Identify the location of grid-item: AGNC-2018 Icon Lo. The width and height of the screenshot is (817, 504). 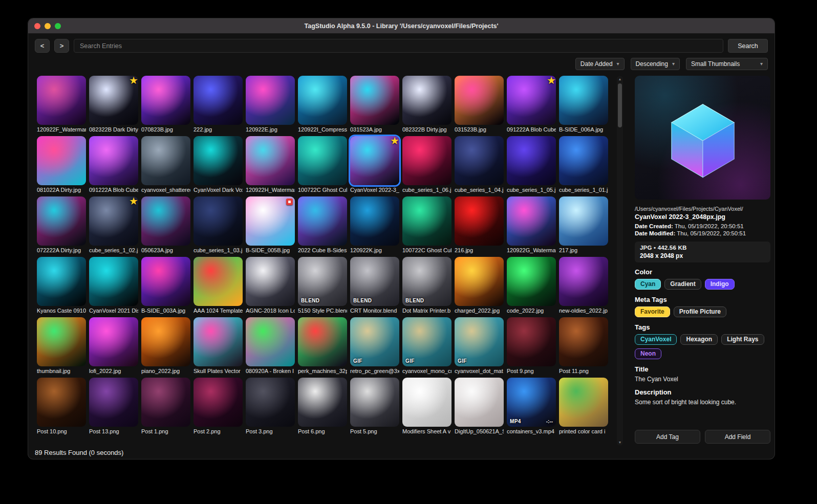
(270, 286).